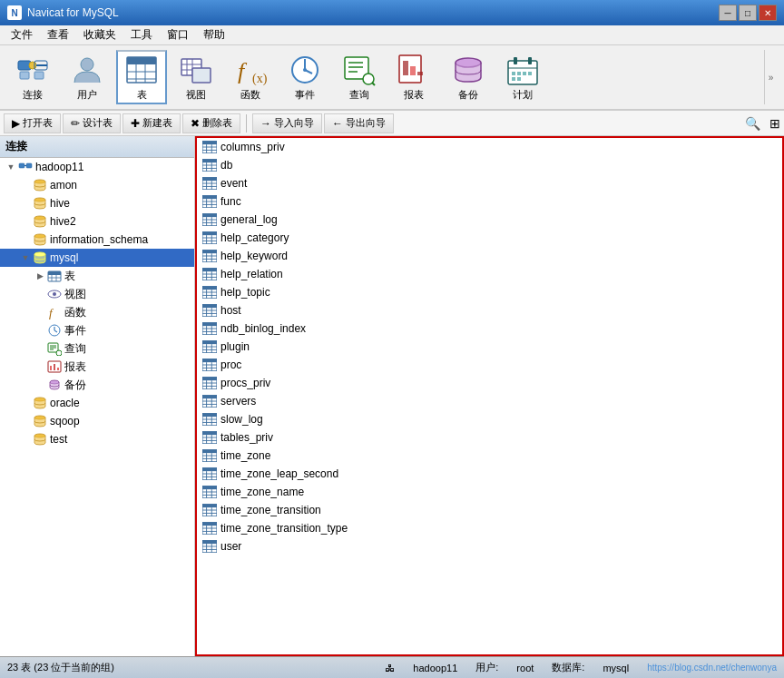  I want to click on tree-item-sqoop: sqoop, so click(97, 421).